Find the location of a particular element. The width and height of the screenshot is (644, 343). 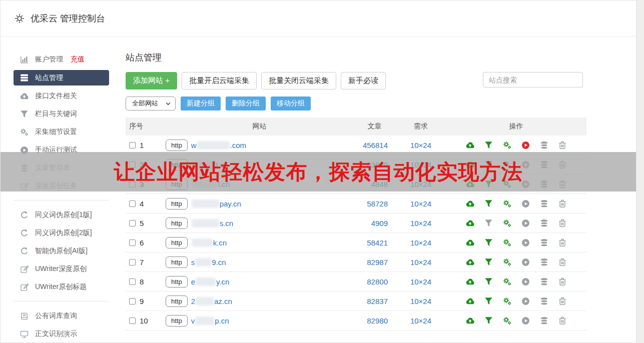

site-domain-link: ey.cn is located at coordinates (210, 282).